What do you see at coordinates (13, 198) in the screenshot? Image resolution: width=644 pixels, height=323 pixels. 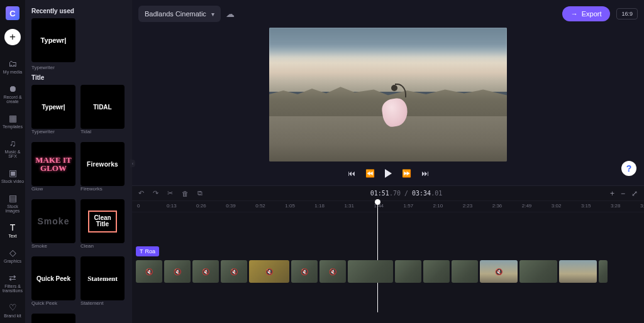 I see `rail-icon: ▤` at bounding box center [13, 198].